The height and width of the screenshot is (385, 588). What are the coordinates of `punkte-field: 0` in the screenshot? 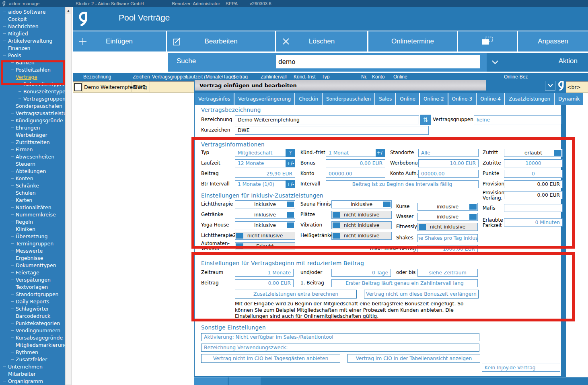 It's located at (533, 174).